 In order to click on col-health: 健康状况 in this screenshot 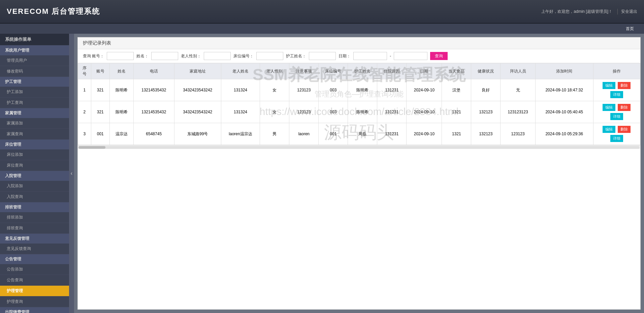, I will do `click(486, 72)`.